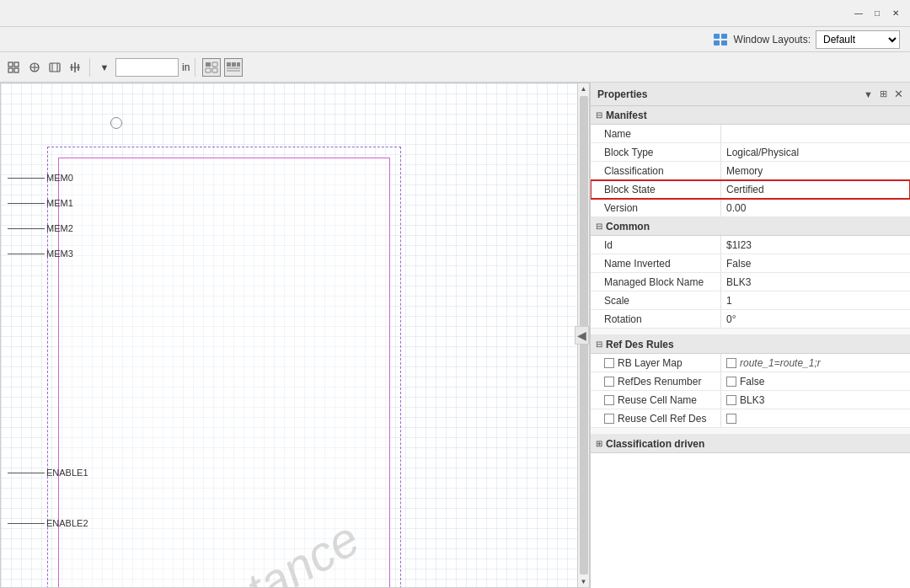  I want to click on target-circle, so click(116, 123).